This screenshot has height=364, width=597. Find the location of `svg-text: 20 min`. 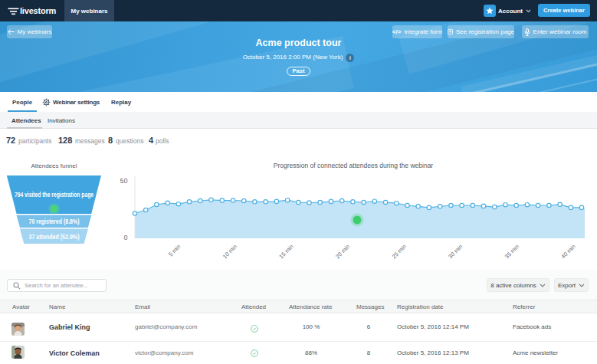

svg-text: 20 min is located at coordinates (343, 251).